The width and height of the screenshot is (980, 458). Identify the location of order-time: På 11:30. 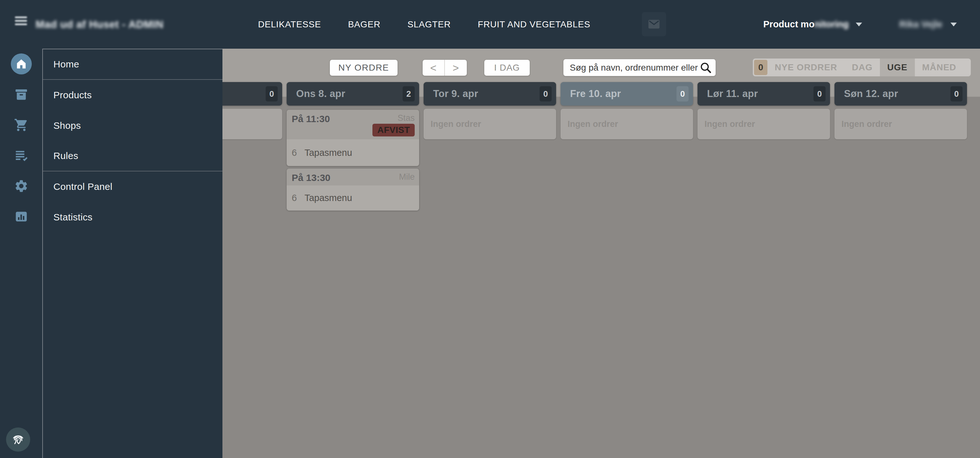
(311, 119).